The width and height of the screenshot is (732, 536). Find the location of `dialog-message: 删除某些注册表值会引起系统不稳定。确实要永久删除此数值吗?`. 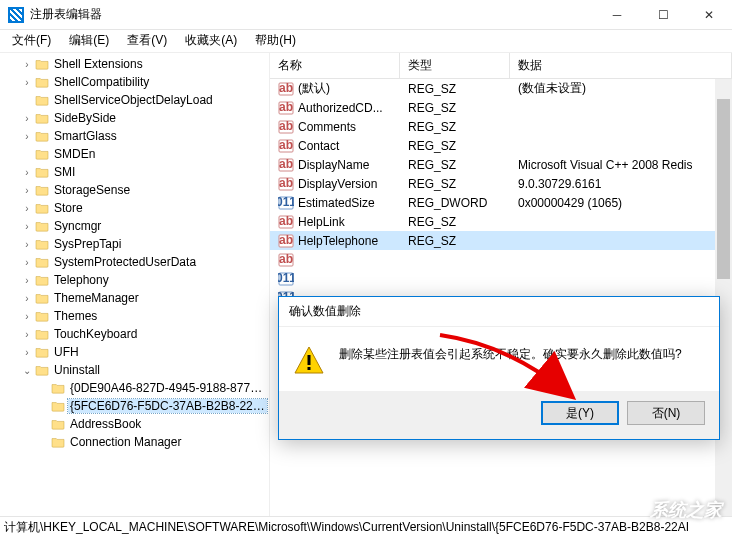

dialog-message: 删除某些注册表值会引起系统不稳定。确实要永久删除此数值吗? is located at coordinates (510, 354).